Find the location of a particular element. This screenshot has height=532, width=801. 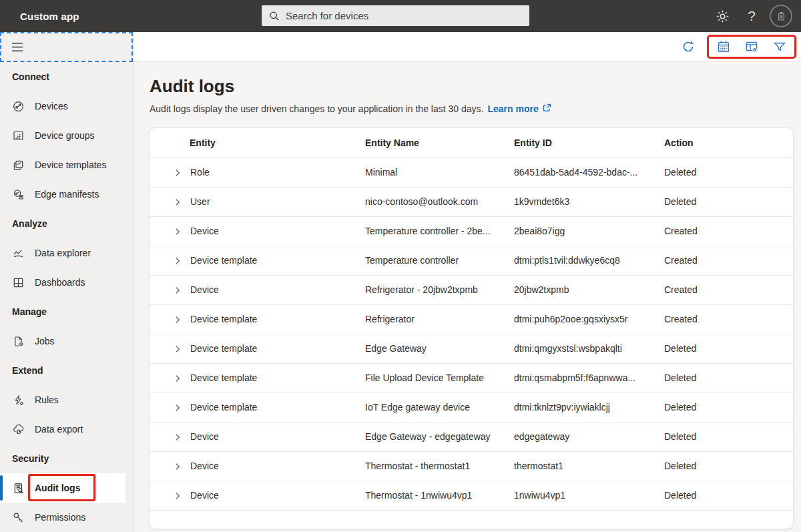

sidebar-item-devices: Devices is located at coordinates (67, 106).